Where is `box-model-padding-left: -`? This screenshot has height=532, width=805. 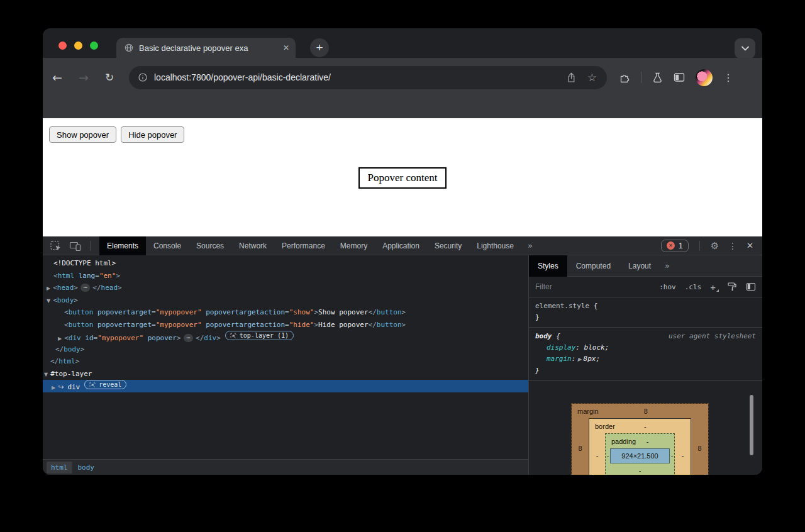
box-model-padding-left: - is located at coordinates (608, 456).